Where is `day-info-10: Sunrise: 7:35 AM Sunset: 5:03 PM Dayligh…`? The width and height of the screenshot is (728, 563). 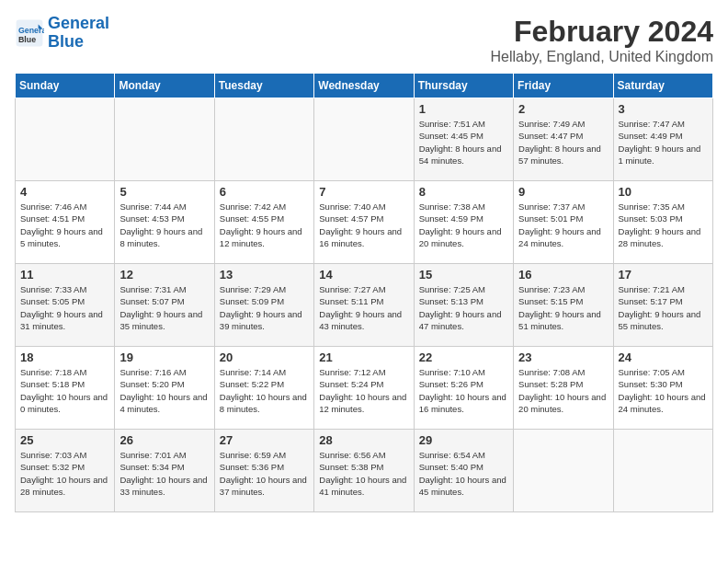 day-info-10: Sunrise: 7:35 AM Sunset: 5:03 PM Dayligh… is located at coordinates (664, 224).